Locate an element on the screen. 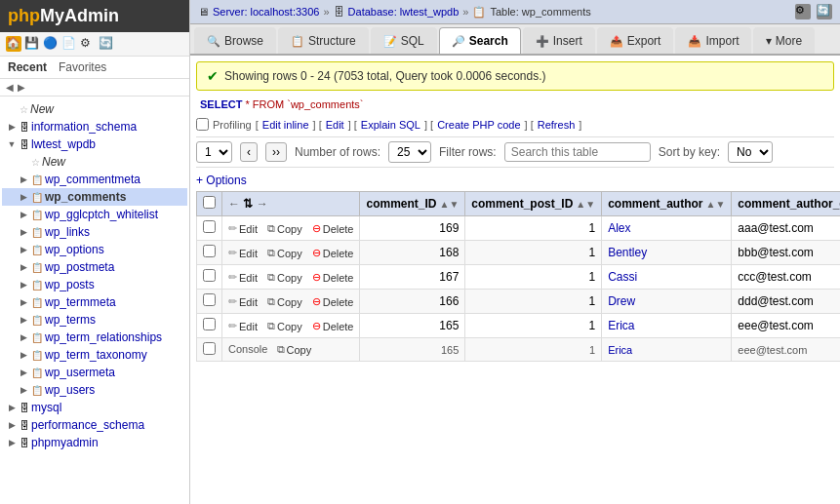  sort-key-select: No is located at coordinates (750, 152).